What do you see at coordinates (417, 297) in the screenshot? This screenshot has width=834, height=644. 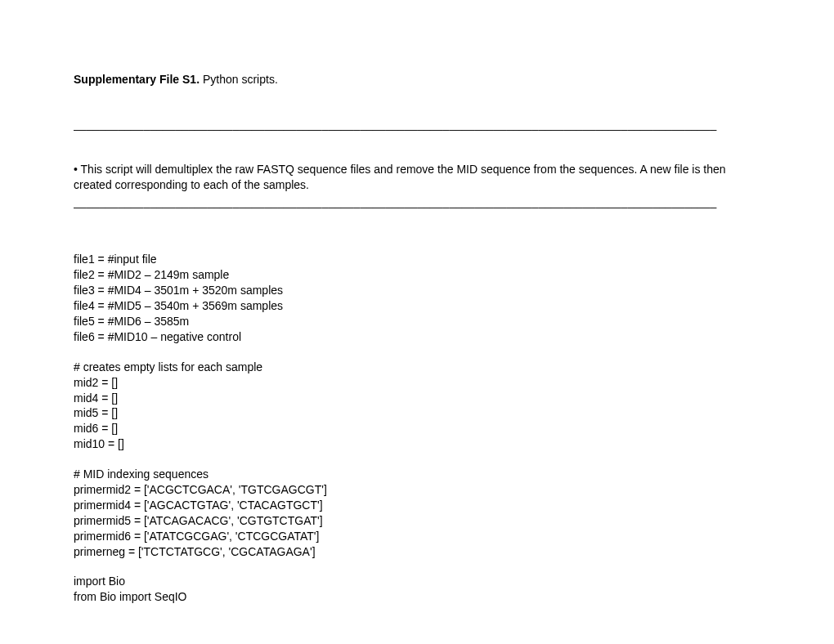 I see `file-definitions: file1 = #input filefile2 = #MID2 – 2149m…` at bounding box center [417, 297].